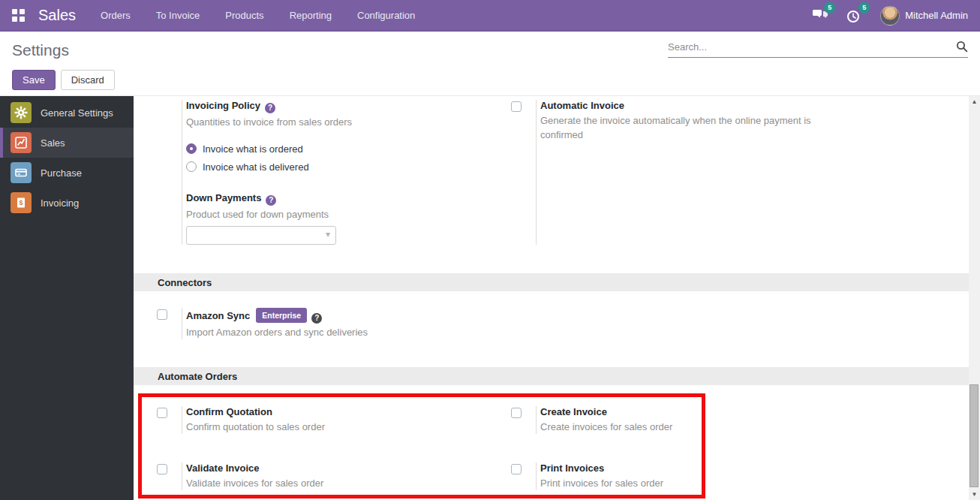 The image size is (980, 500). What do you see at coordinates (602, 483) in the screenshot?
I see `setting-desc: Print invoices for sales order` at bounding box center [602, 483].